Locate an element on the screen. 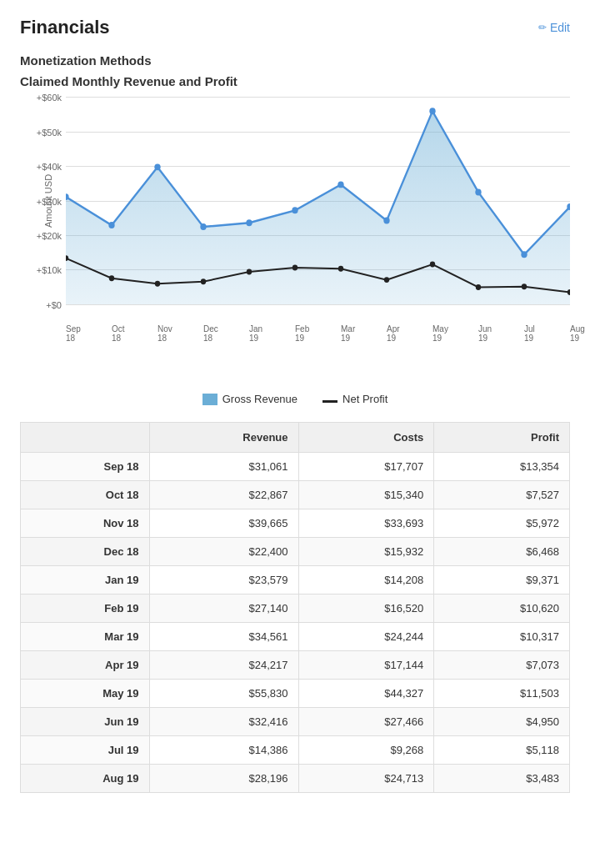  table-row: Dec 18 $22,400 $15,932 $6,468 is located at coordinates (295, 552).